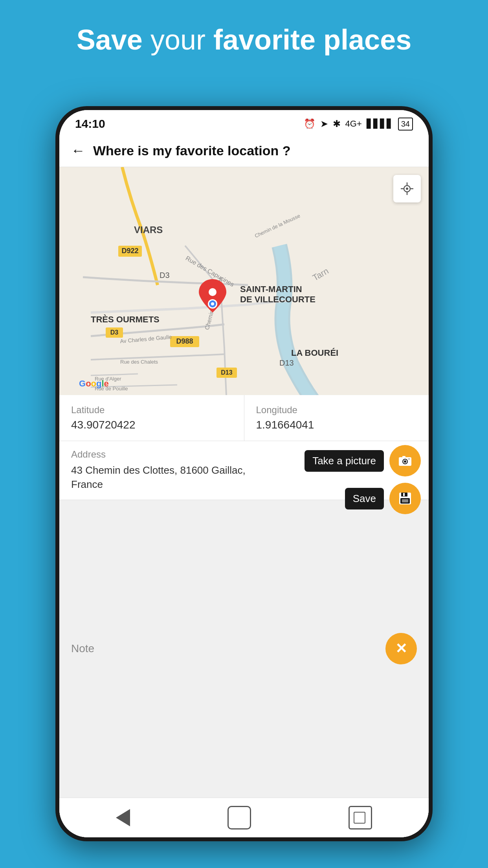 This screenshot has height=868, width=488. What do you see at coordinates (344, 461) in the screenshot?
I see `take-picture-label: Take a picture` at bounding box center [344, 461].